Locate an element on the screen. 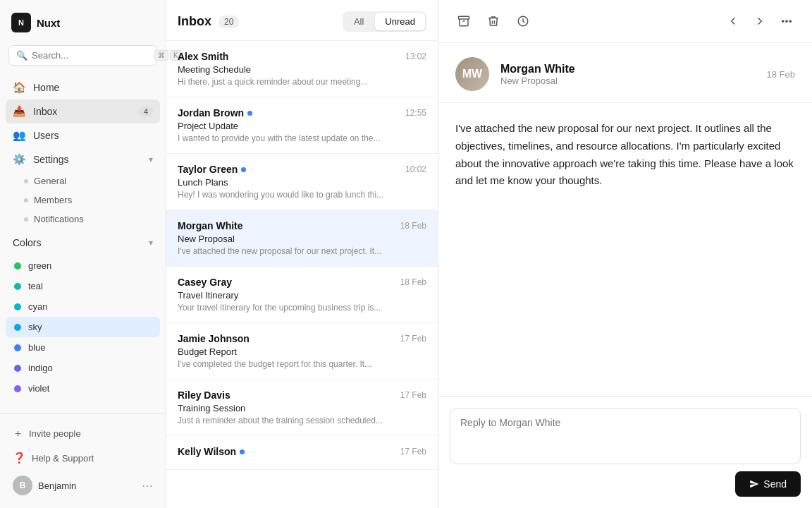 The height and width of the screenshot is (508, 812). violet-dot is located at coordinates (18, 389).